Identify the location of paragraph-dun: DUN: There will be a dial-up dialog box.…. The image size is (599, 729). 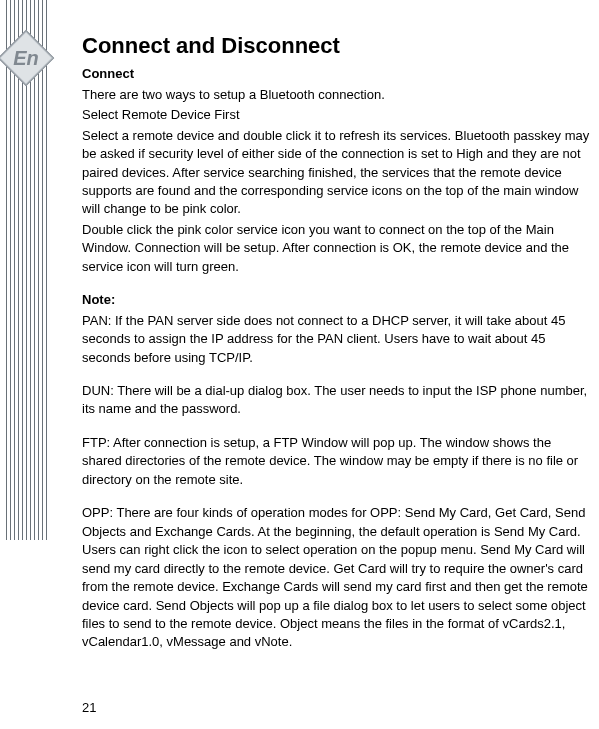
(338, 400).